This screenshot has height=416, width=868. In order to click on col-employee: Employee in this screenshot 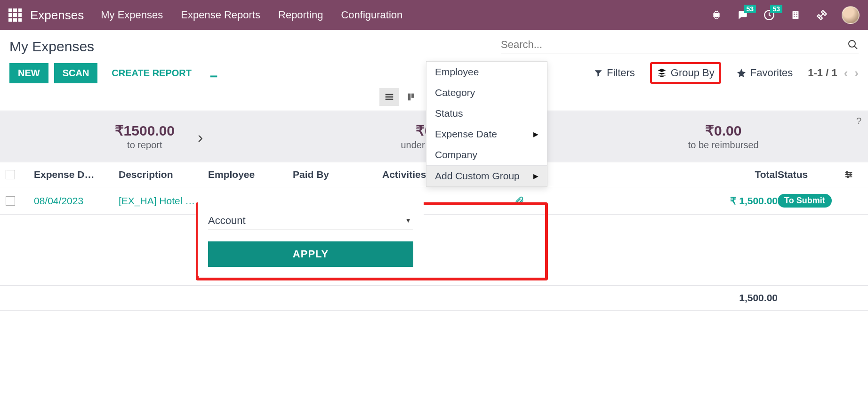, I will do `click(250, 175)`.